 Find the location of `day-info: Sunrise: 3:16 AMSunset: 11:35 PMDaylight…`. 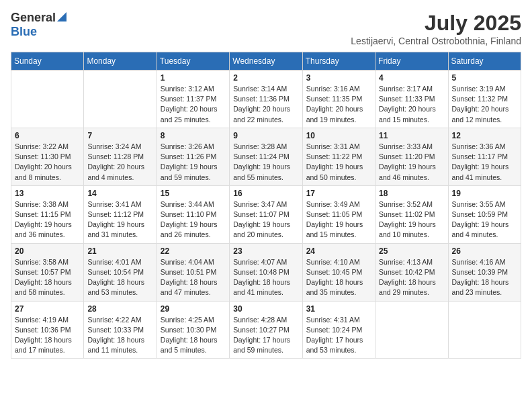

day-info: Sunrise: 3:16 AMSunset: 11:35 PMDaylight… is located at coordinates (339, 105).